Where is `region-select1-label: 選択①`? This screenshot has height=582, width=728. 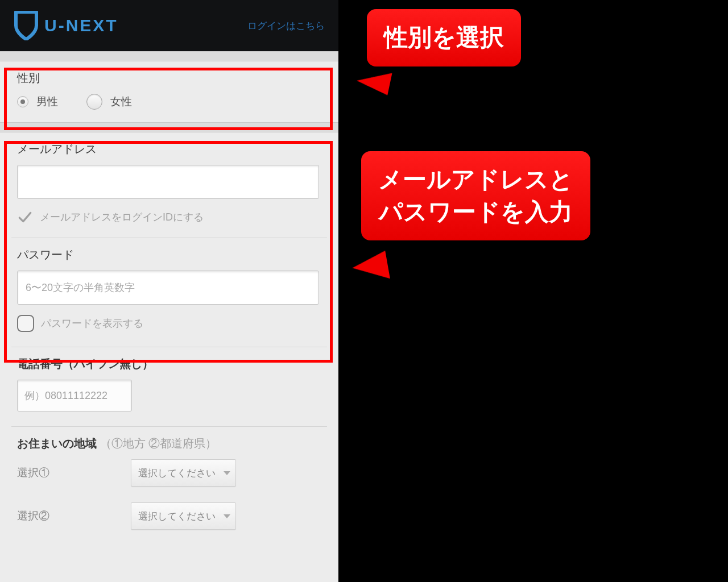
region-select1-label: 選択① is located at coordinates (74, 473).